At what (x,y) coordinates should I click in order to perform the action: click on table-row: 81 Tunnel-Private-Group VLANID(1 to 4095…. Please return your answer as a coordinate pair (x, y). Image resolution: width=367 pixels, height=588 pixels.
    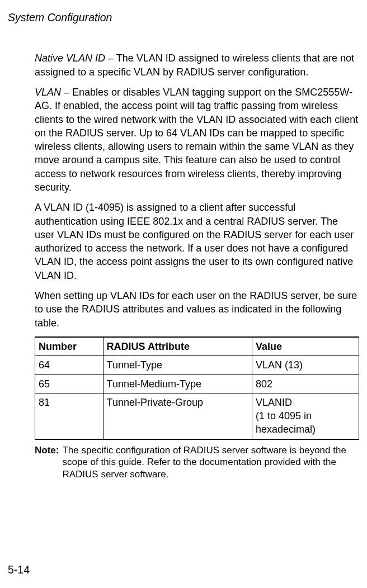
    Looking at the image, I should click on (197, 416).